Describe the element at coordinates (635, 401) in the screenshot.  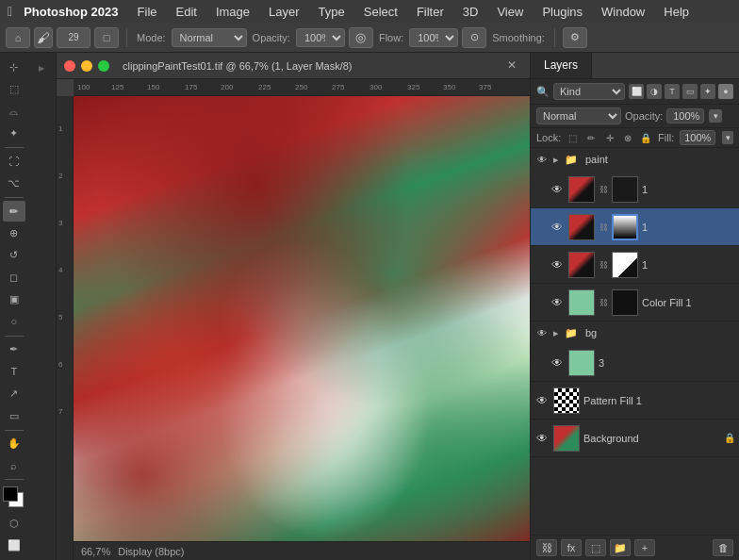
I see `pattern-fill-layer: 👁 Pattern Fill 1` at that location.